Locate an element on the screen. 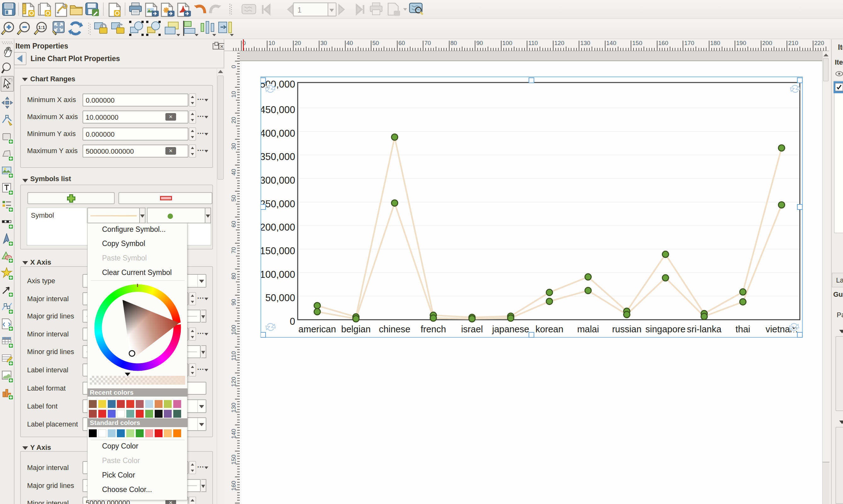  svg-text: american is located at coordinates (317, 329).